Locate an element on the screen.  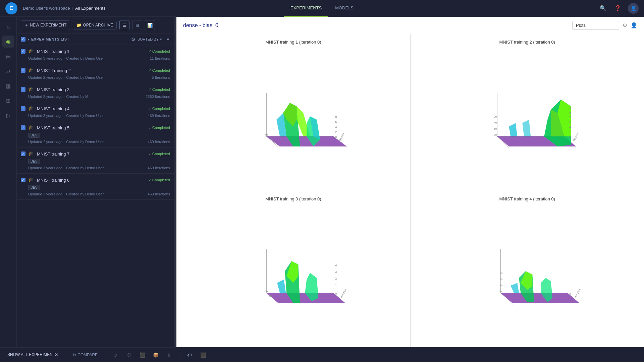
abort-icon: ⊘ is located at coordinates (115, 355).